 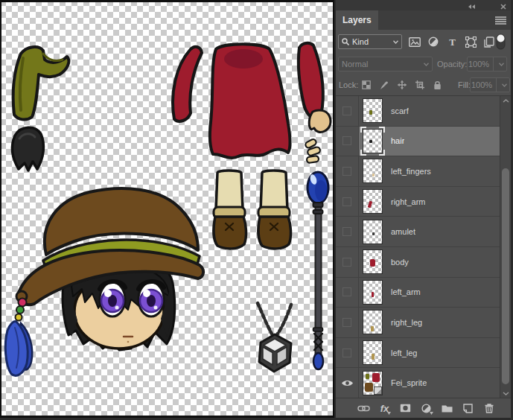 What do you see at coordinates (418, 112) in the screenshot?
I see `layer-row-scarf: scarf` at bounding box center [418, 112].